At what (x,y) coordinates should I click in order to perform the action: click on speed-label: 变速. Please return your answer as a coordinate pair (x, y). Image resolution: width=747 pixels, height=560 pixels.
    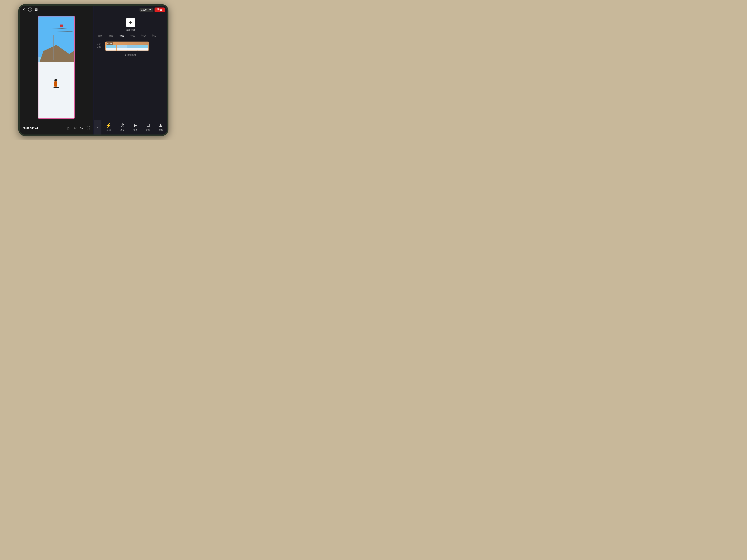
    Looking at the image, I should click on (123, 130).